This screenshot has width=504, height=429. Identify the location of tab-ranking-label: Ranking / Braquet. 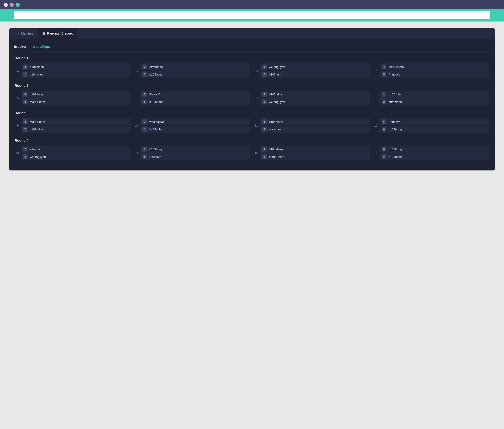
(60, 34).